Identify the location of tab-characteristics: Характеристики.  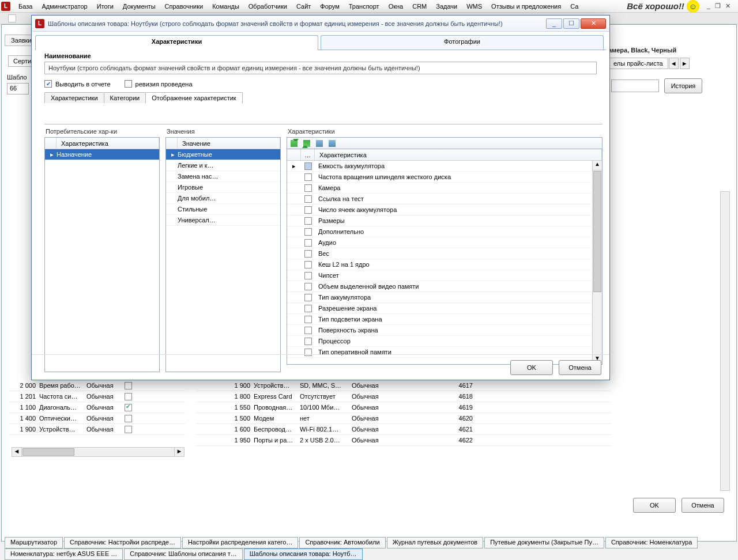
(176, 43).